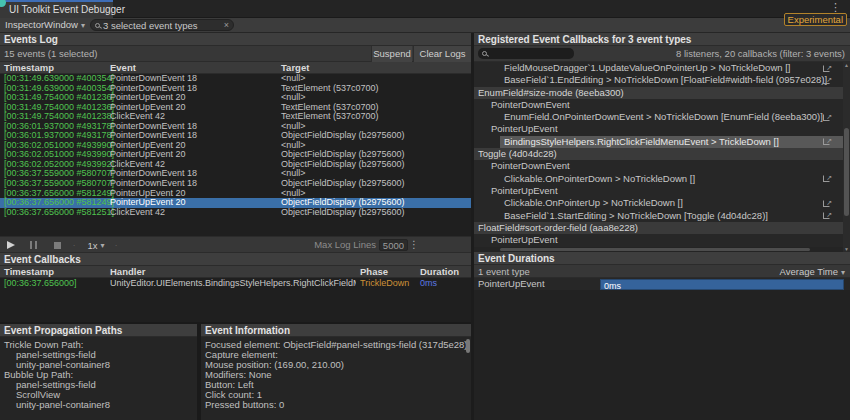 Image resolution: width=850 pixels, height=420 pixels. I want to click on event-type-count: 1 event type, so click(504, 272).